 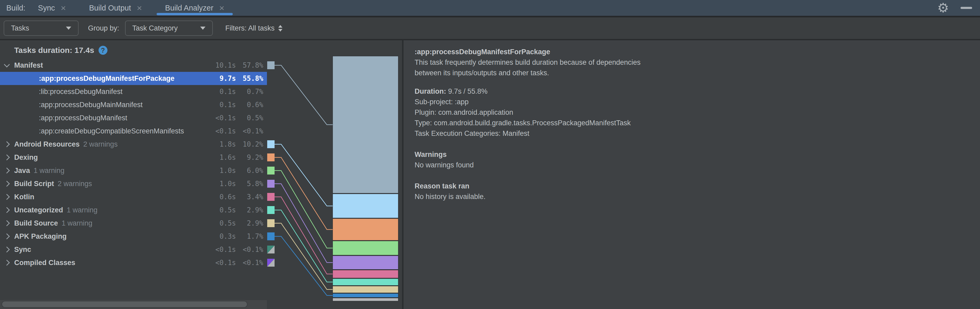 I want to click on tabs: Sync×Build Output×Build Analyzer×, so click(x=134, y=8).